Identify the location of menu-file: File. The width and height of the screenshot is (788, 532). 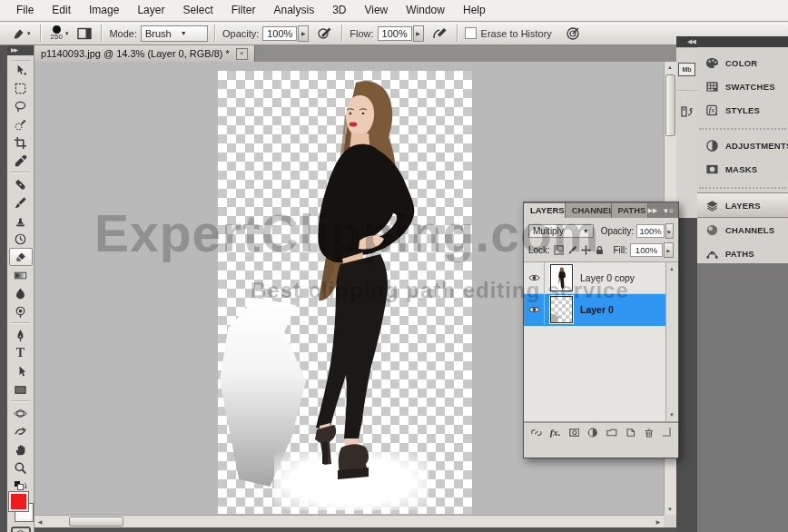
(25, 11).